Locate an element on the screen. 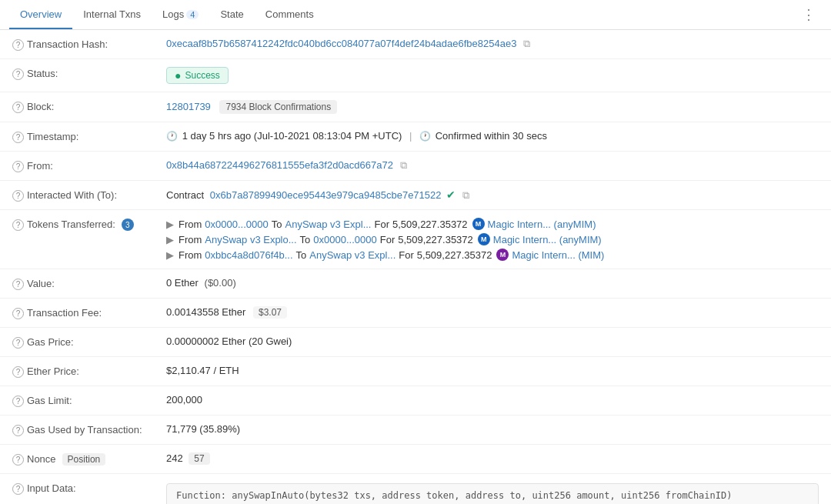  transfer3-token-link: Magic Intern... (MIM) is located at coordinates (558, 255).